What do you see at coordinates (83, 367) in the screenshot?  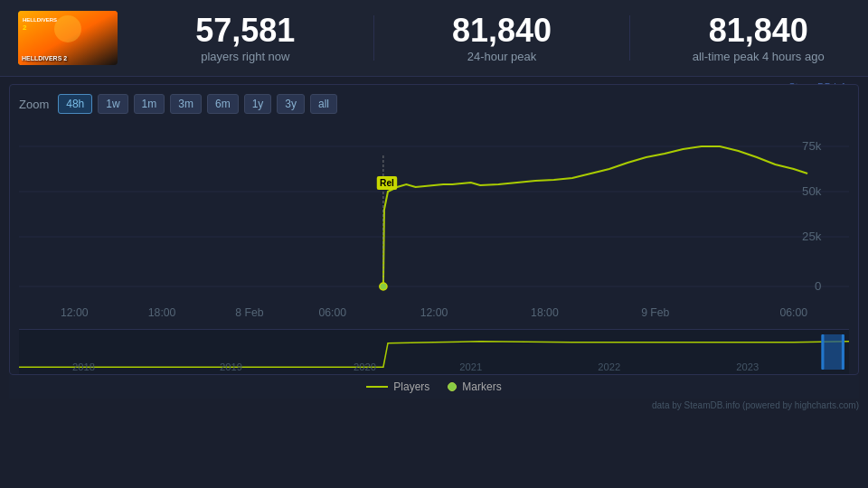 I see `svg-text: 2018` at bounding box center [83, 367].